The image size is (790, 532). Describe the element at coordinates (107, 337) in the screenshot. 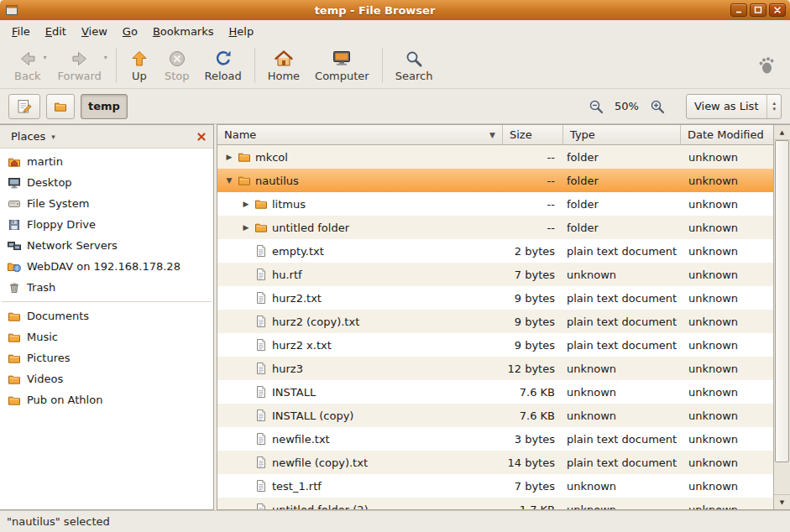

I see `sidebar-item-music: Music` at that location.